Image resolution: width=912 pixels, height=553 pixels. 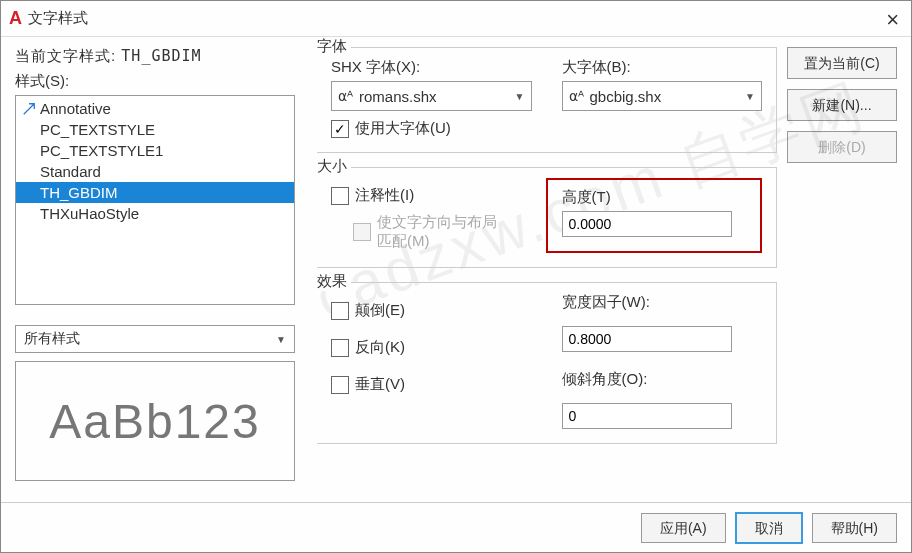 What do you see at coordinates (155, 150) in the screenshot?
I see `list-item: PC_TEXTSTYLE1` at bounding box center [155, 150].